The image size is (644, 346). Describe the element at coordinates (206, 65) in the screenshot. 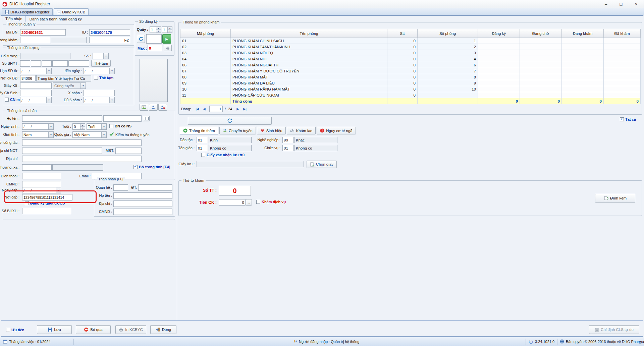

I see `grid-cell: 06` at that location.